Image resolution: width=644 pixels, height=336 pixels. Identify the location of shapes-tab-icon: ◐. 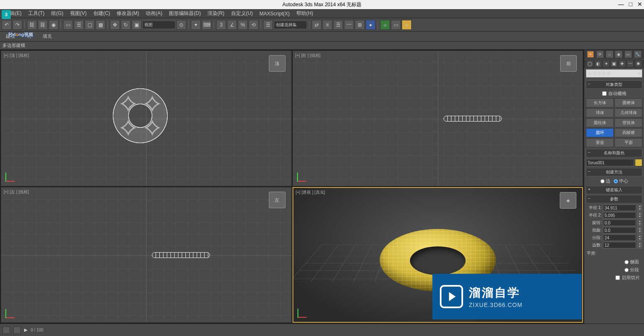
(598, 64).